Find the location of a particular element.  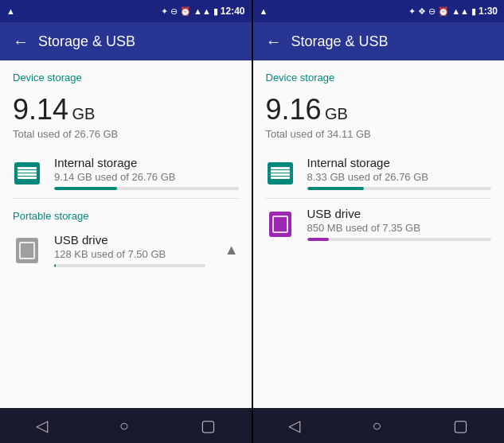

total-used-2: Total used of 34.11 GB is located at coordinates (379, 137).